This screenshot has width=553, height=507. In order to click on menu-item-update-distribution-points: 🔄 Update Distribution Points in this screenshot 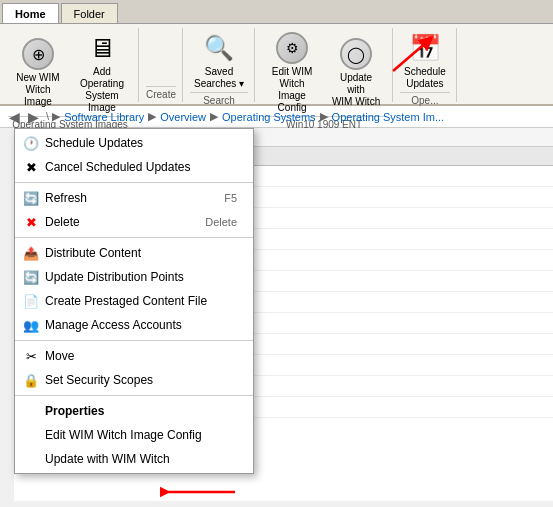, I will do `click(134, 277)`.